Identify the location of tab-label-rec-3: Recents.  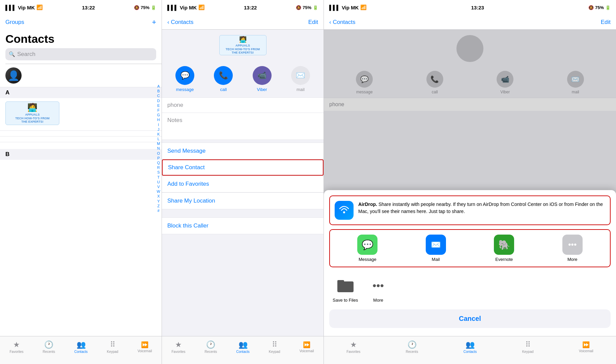
(412, 352).